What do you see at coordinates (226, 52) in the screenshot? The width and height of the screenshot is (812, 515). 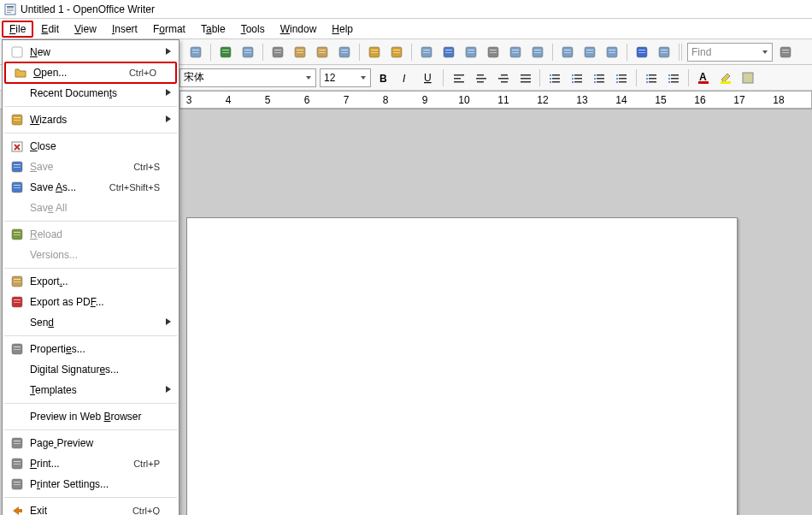 I see `spell-icon` at bounding box center [226, 52].